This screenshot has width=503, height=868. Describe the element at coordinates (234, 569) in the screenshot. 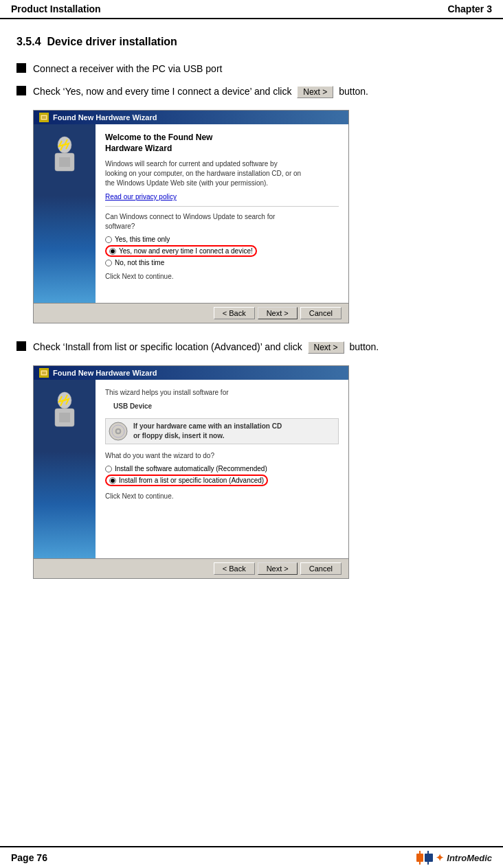

I see `screenshot2-back-btn: < Back` at that location.